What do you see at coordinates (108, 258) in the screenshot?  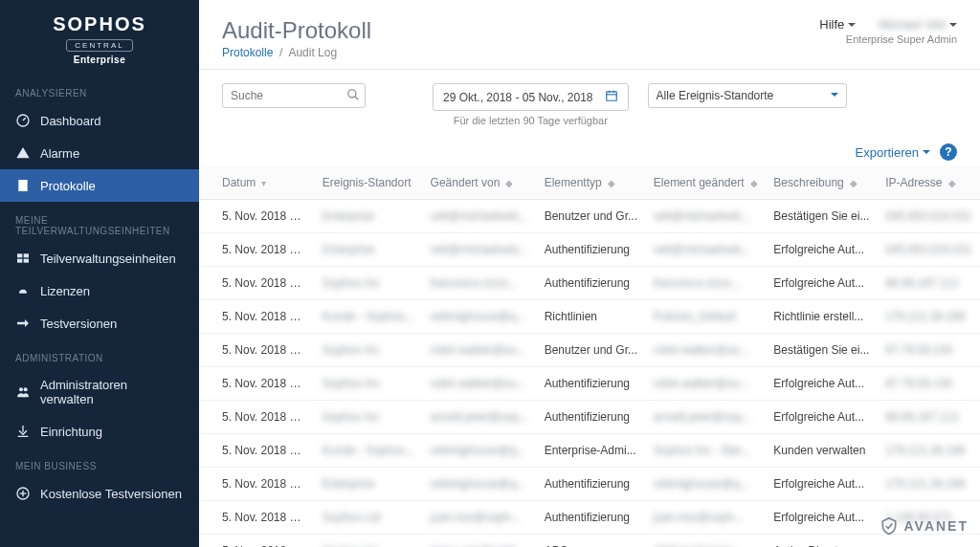 I see `sidebar-item-label: Teilverwaltungseinheiten` at bounding box center [108, 258].